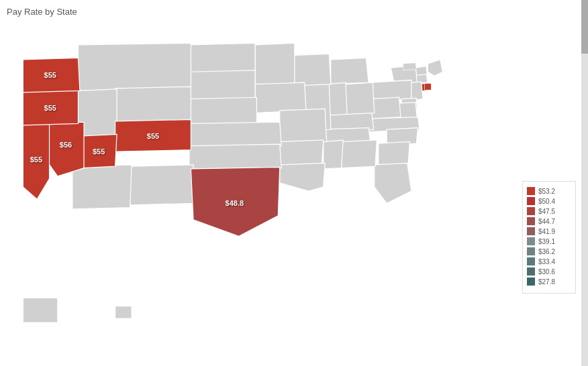  What do you see at coordinates (549, 282) in the screenshot?
I see `legend-item-10: $27.8` at bounding box center [549, 282].